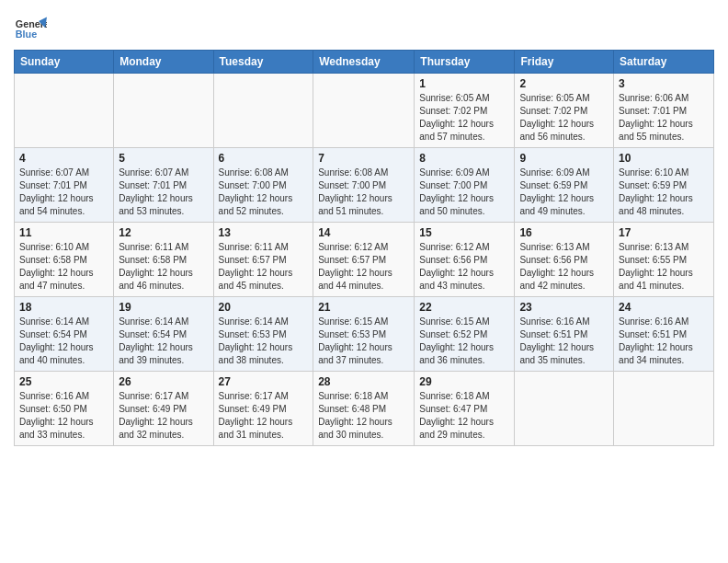 The height and width of the screenshot is (563, 728). I want to click on day-number: 21, so click(364, 307).